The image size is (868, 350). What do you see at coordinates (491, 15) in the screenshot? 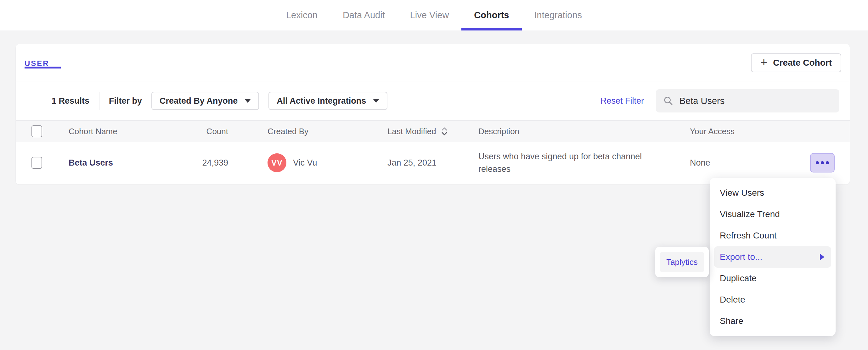
I see `nav-tab-cohorts: Cohorts` at bounding box center [491, 15].